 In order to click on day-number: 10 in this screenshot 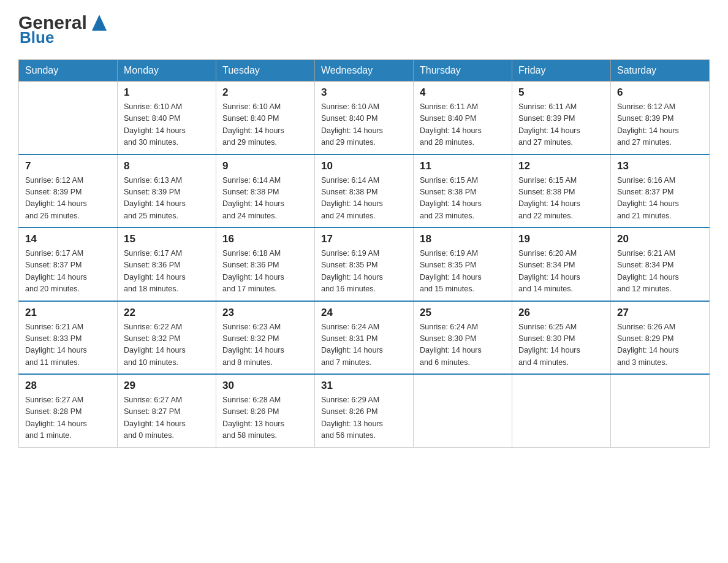, I will do `click(364, 166)`.